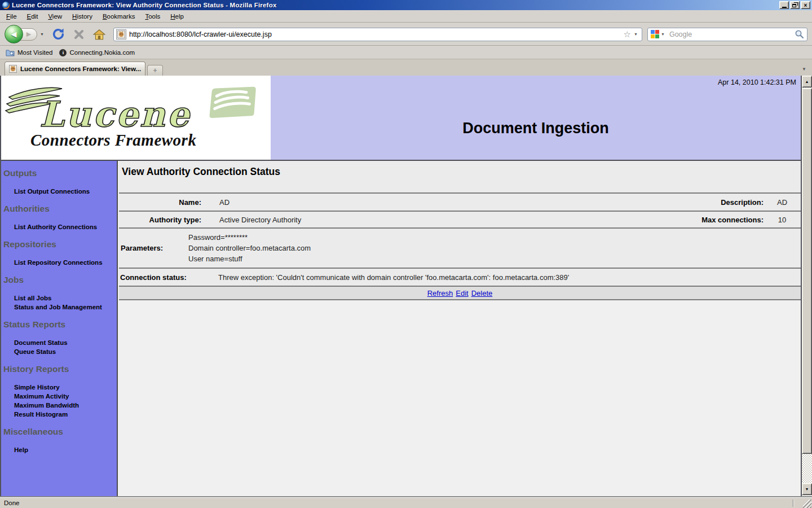  What do you see at coordinates (757, 82) in the screenshot?
I see `timestamp: Apr 14, 2010 1:42:31 PM` at bounding box center [757, 82].